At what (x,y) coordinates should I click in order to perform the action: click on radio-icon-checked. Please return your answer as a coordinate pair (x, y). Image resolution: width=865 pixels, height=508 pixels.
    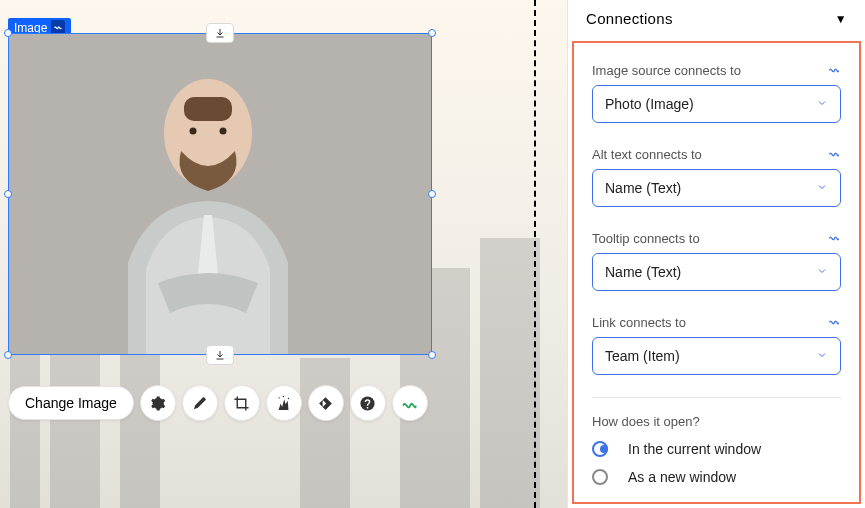
    Looking at the image, I should click on (600, 449).